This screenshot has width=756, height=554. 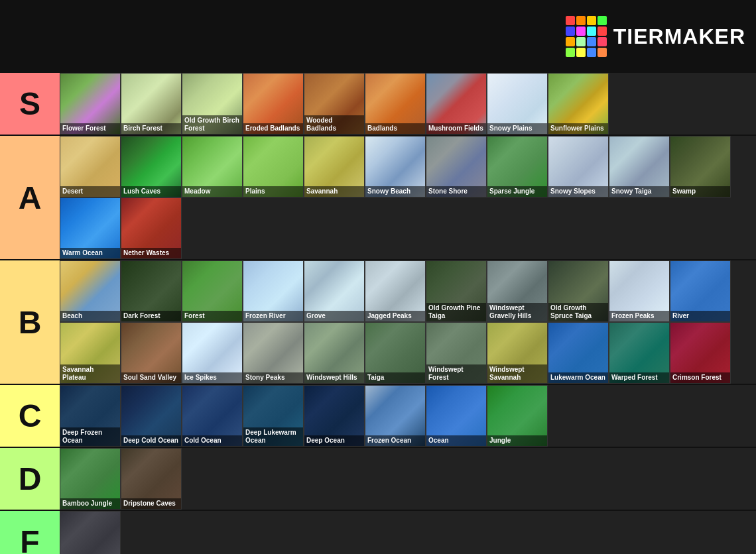 I want to click on biome-name: Snowy Taiga, so click(x=639, y=192).